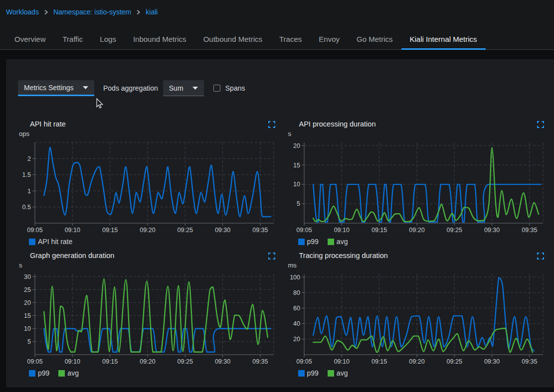  I want to click on breadcrumb-item-kiali: kiali, so click(152, 12).